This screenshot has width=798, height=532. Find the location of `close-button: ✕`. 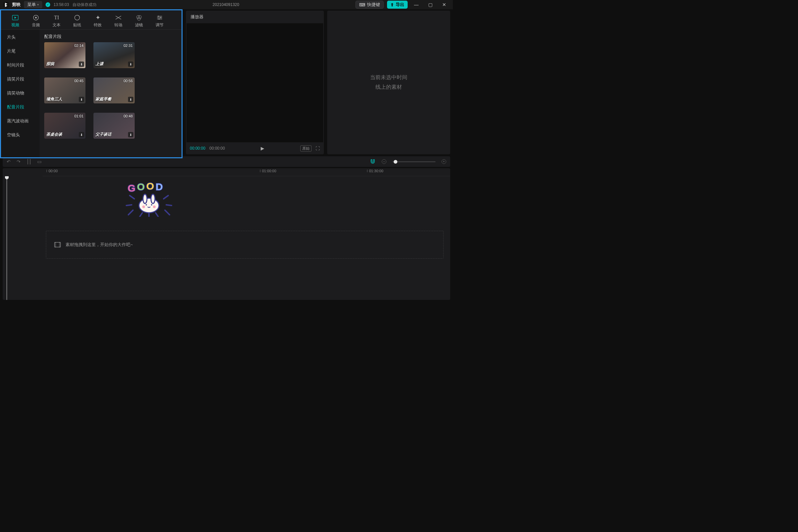

close-button: ✕ is located at coordinates (444, 5).